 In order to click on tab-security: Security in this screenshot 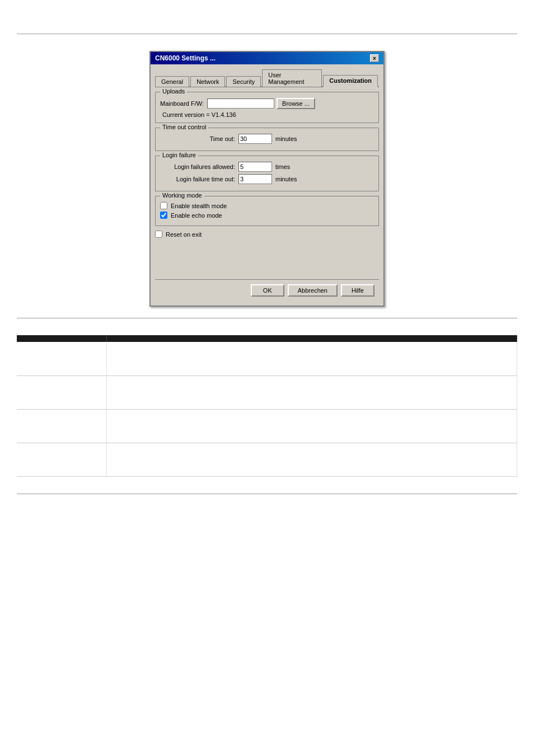, I will do `click(243, 82)`.